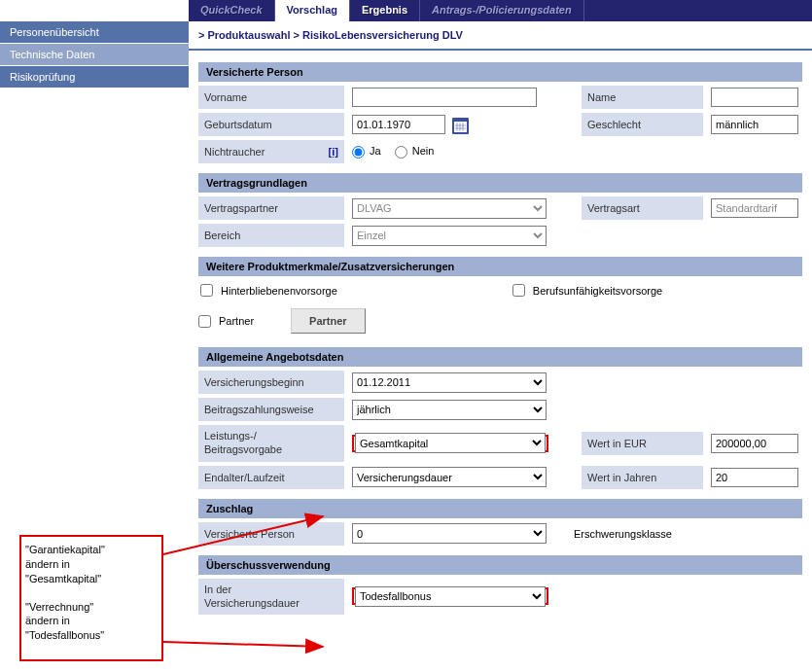 This screenshot has width=812, height=672. What do you see at coordinates (94, 54) in the screenshot?
I see `sidebar-item-technische-daten: Technische Daten` at bounding box center [94, 54].